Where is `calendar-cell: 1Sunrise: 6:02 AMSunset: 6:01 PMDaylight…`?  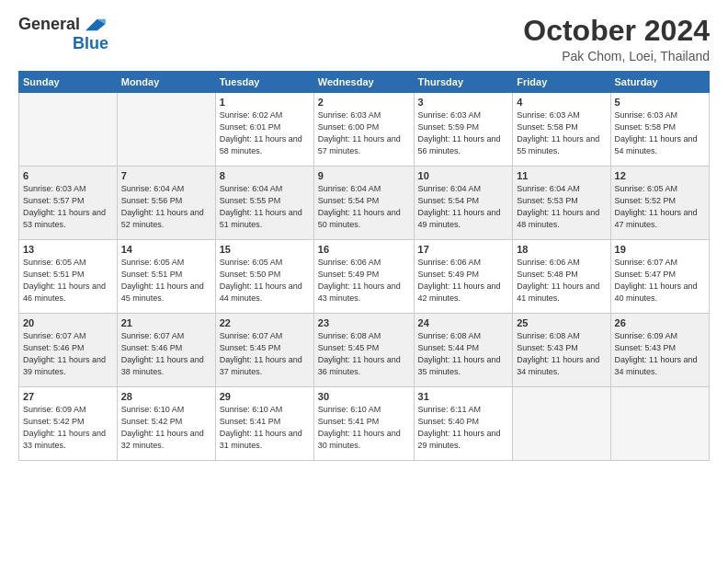
calendar-cell: 1Sunrise: 6:02 AMSunset: 6:01 PMDaylight… is located at coordinates (265, 130).